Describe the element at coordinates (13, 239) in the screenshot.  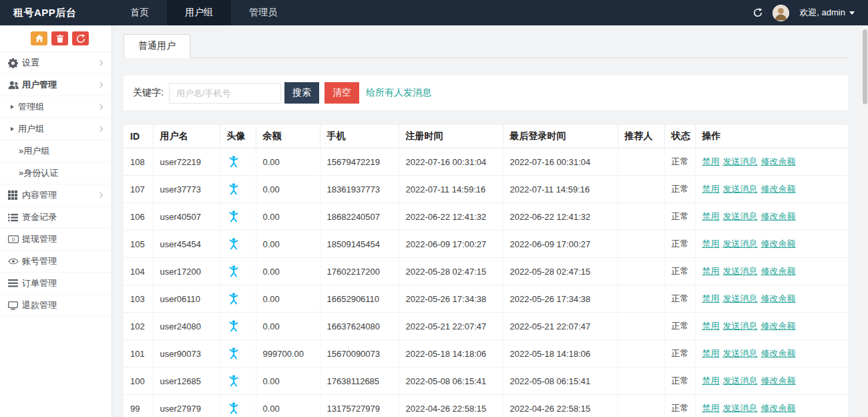
I see `svg-text: 0` at that location.